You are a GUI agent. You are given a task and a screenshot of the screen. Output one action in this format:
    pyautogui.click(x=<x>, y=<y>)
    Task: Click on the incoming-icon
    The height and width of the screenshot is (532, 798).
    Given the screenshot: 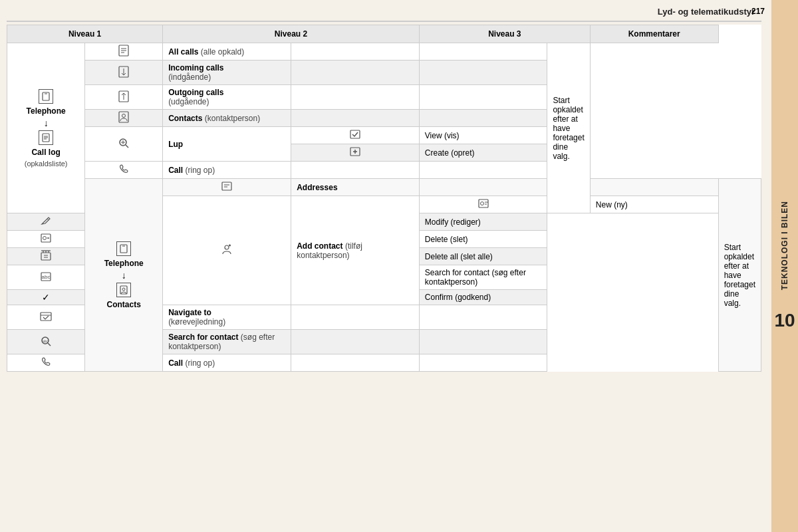 What is the action you would take?
    pyautogui.click(x=124, y=72)
    